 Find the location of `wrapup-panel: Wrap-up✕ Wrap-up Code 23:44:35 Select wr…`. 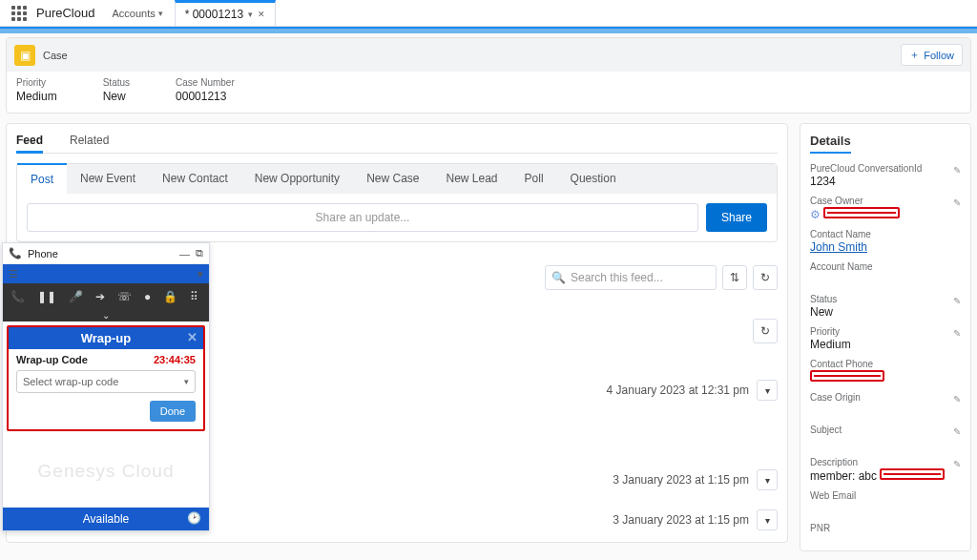

wrapup-panel: Wrap-up✕ Wrap-up Code 23:44:35 Select wr… is located at coordinates (106, 378).